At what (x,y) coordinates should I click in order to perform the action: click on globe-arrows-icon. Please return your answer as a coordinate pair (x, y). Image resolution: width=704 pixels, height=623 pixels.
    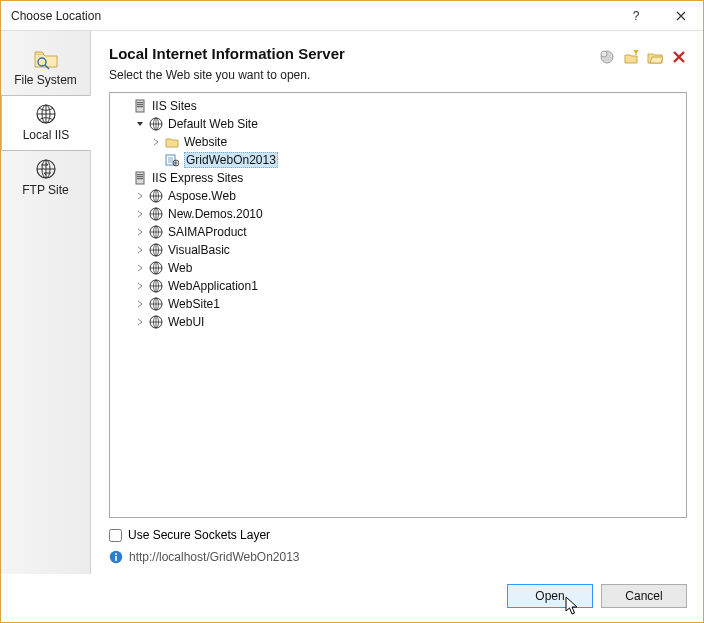
    Looking at the image, I should click on (46, 169).